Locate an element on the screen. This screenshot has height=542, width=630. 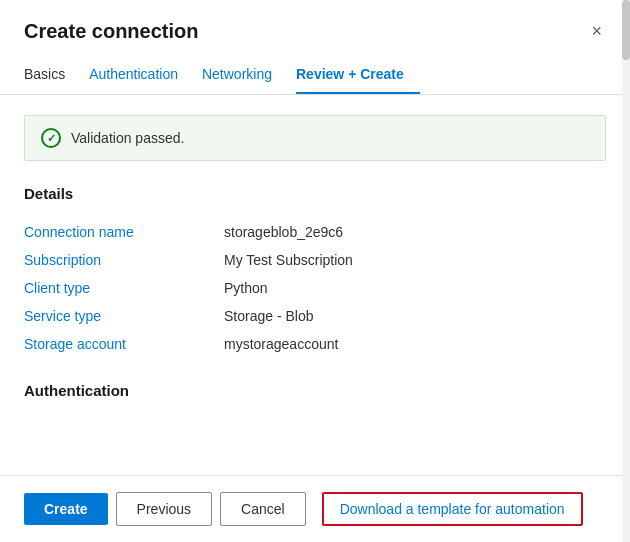
tab-authentication: Authentication is located at coordinates (142, 75).